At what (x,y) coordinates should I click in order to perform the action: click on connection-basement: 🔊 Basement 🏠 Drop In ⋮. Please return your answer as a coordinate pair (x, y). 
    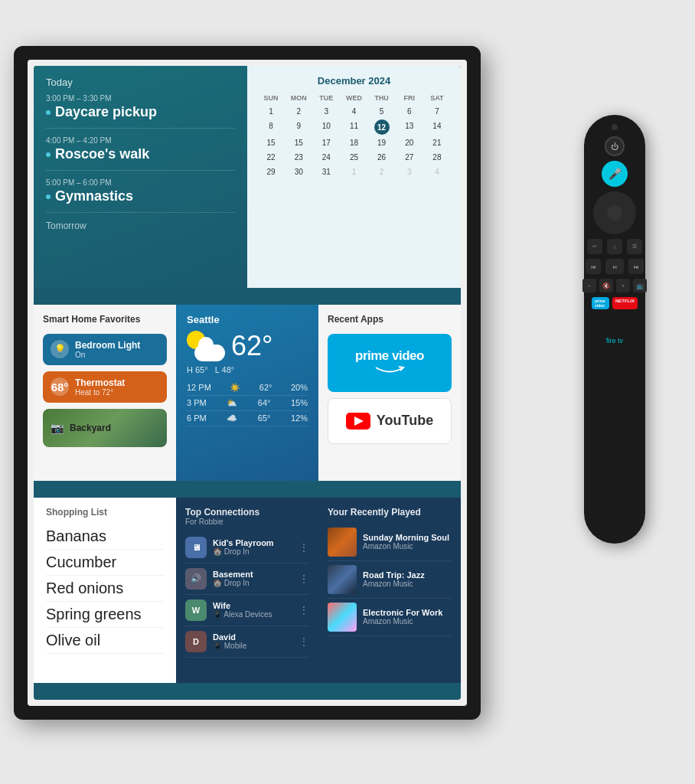
    Looking at the image, I should click on (247, 579).